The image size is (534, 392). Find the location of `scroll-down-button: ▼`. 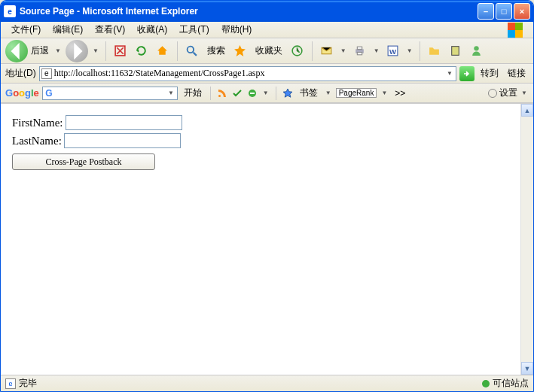

scroll-down-button: ▼ is located at coordinates (527, 369).